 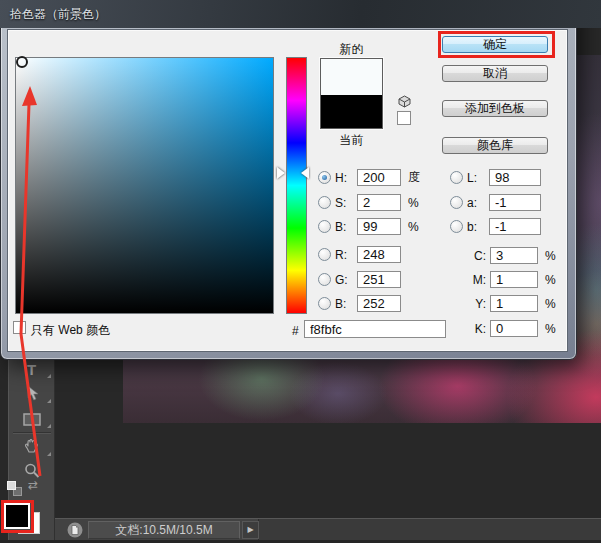 I want to click on field-row-g: G:, so click(x=360, y=280).